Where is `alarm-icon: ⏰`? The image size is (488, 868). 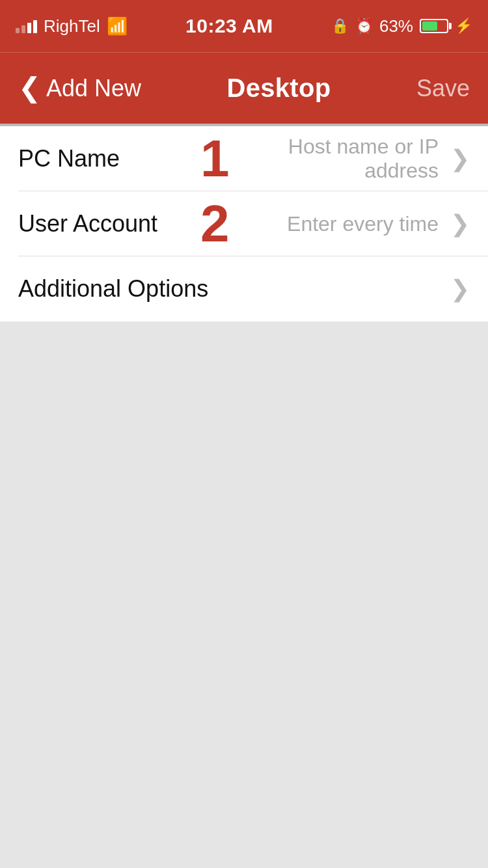
alarm-icon: ⏰ is located at coordinates (364, 26).